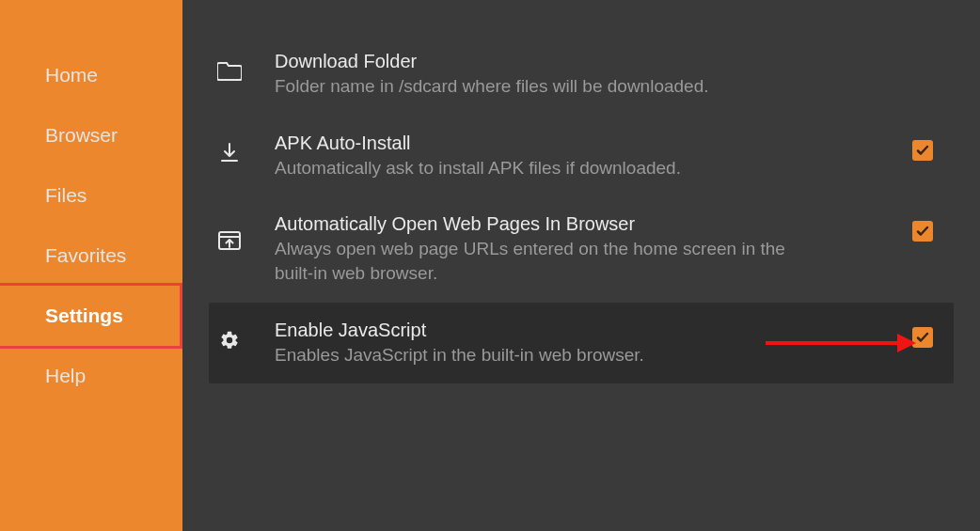  I want to click on sidebar-item-label: Browser, so click(81, 135).